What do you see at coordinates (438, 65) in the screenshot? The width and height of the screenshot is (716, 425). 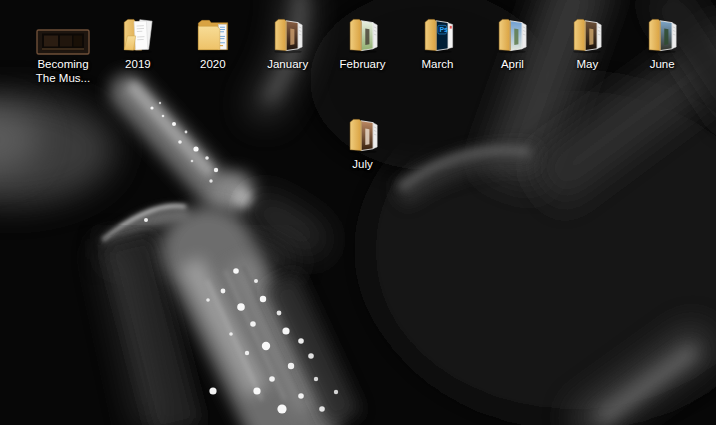 I see `desktop-item-label: March` at bounding box center [438, 65].